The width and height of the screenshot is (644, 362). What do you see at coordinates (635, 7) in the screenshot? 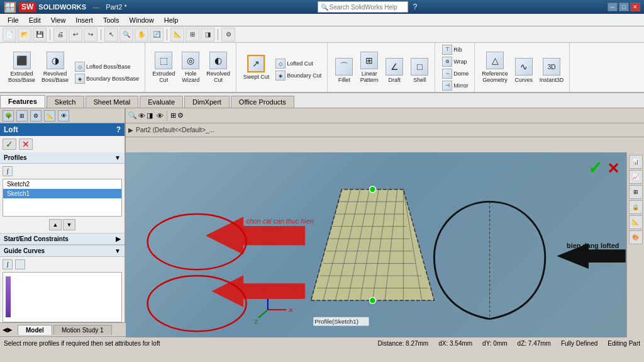
I see `close-button: ✕` at bounding box center [635, 7].